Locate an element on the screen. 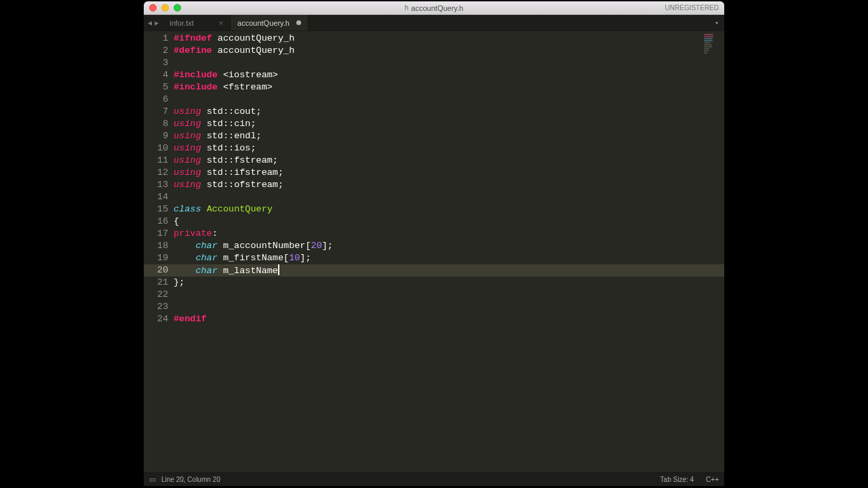 The height and width of the screenshot is (488, 868). line-number: 10 is located at coordinates (159, 148).